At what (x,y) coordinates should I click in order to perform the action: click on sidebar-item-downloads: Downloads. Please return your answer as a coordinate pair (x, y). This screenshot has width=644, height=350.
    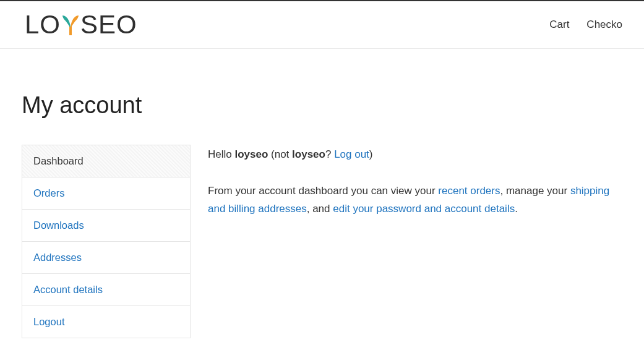
    Looking at the image, I should click on (106, 226).